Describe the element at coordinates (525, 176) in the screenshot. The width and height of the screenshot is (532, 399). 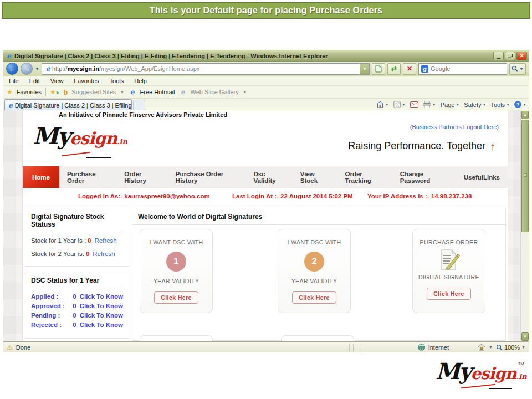
I see `scroll-thumb` at that location.